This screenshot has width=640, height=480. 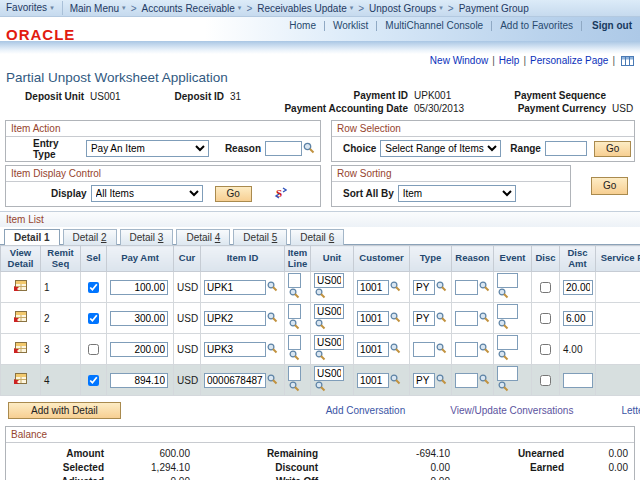 I want to click on header-link: Worklist, so click(x=350, y=26).